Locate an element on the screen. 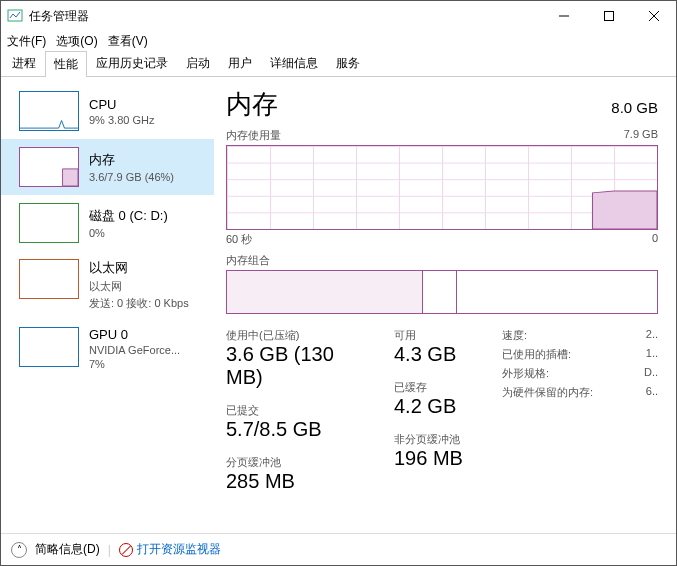  tab-services: 服务 is located at coordinates (348, 63).